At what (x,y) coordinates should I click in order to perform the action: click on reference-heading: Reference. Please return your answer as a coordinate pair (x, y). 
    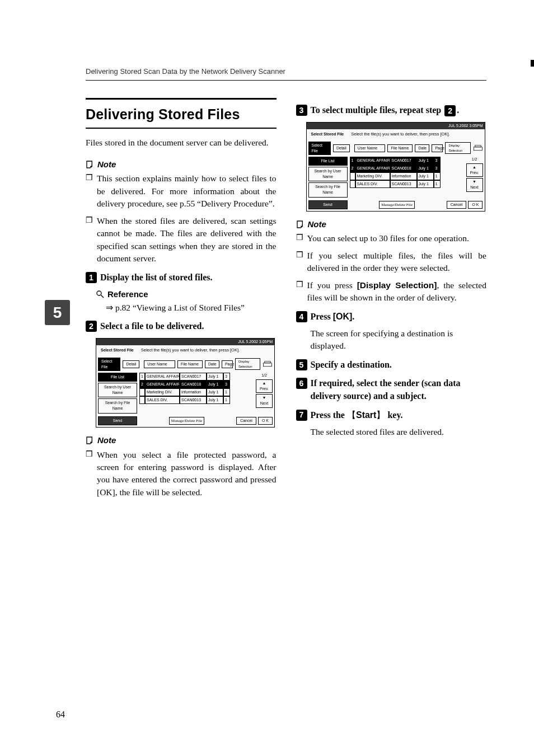
    Looking at the image, I should click on (186, 294).